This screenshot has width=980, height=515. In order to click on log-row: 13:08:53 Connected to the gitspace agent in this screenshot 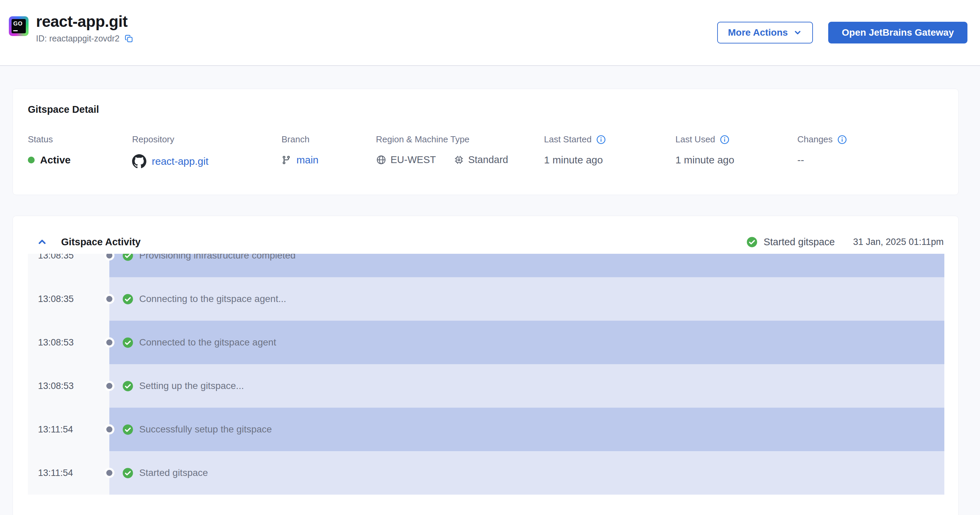, I will do `click(486, 343)`.